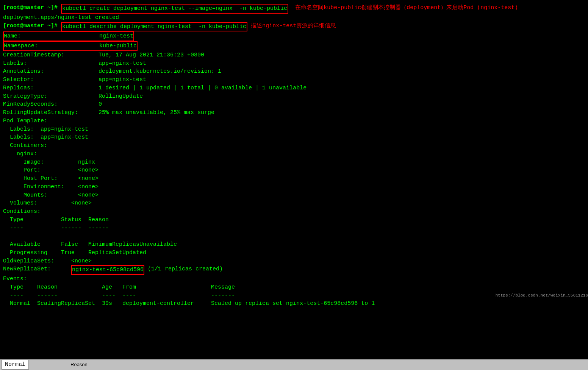 The width and height of the screenshot is (588, 370). I want to click on minready-label: MinReadySeconds: 0, so click(52, 105).